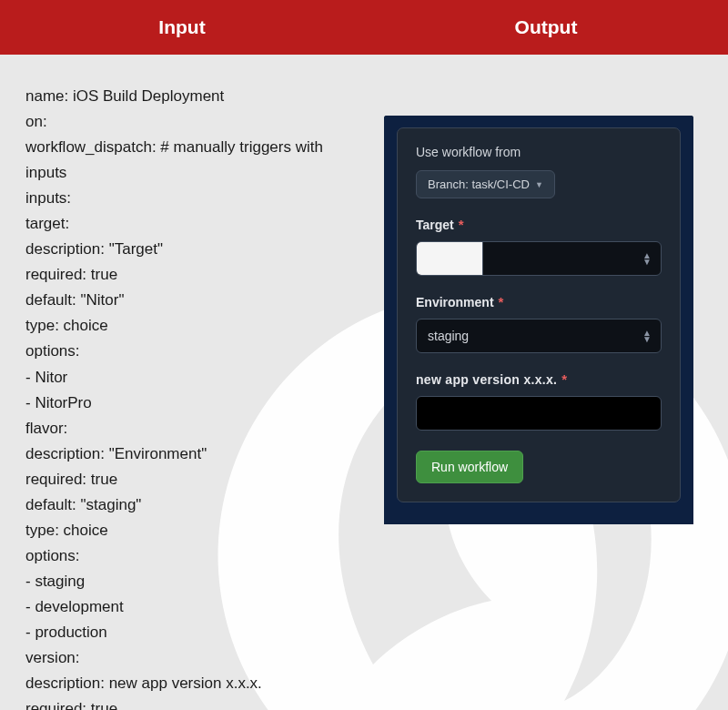  I want to click on yaml-line: on:, so click(197, 122).